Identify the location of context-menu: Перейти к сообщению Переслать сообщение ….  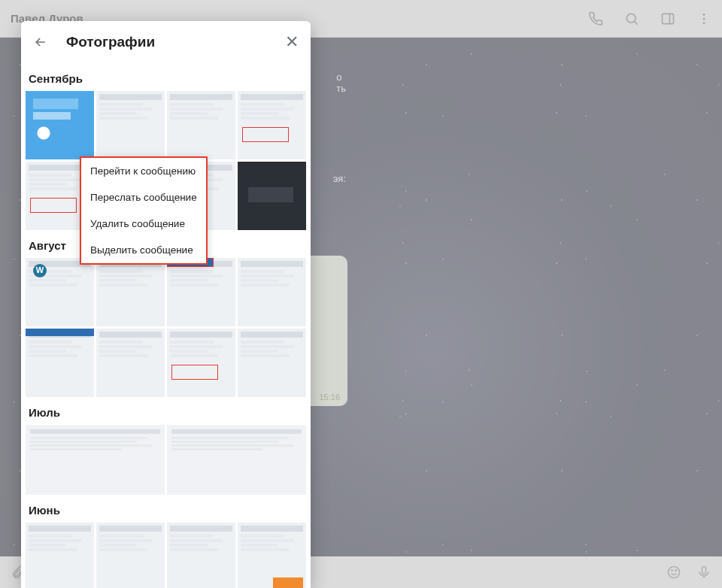
(144, 211).